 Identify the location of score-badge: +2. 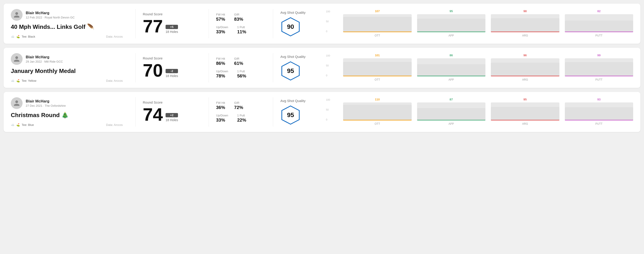
(172, 115).